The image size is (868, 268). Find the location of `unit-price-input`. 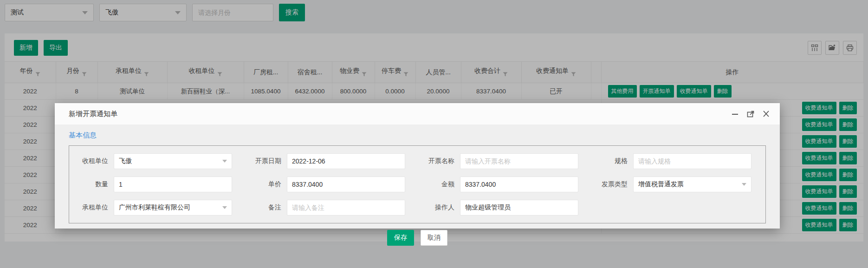

unit-price-input is located at coordinates (346, 184).